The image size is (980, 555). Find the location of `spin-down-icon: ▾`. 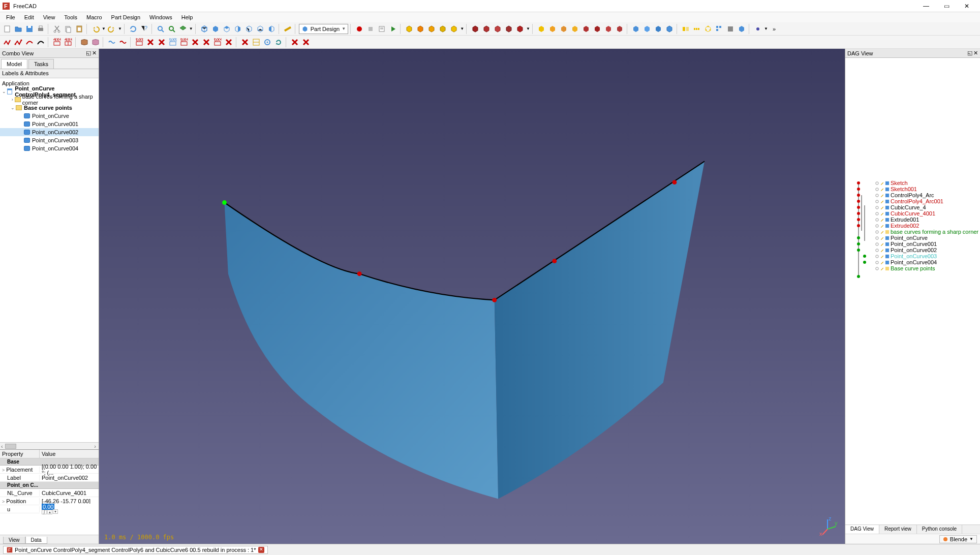

spin-down-icon: ▾ is located at coordinates (55, 511).